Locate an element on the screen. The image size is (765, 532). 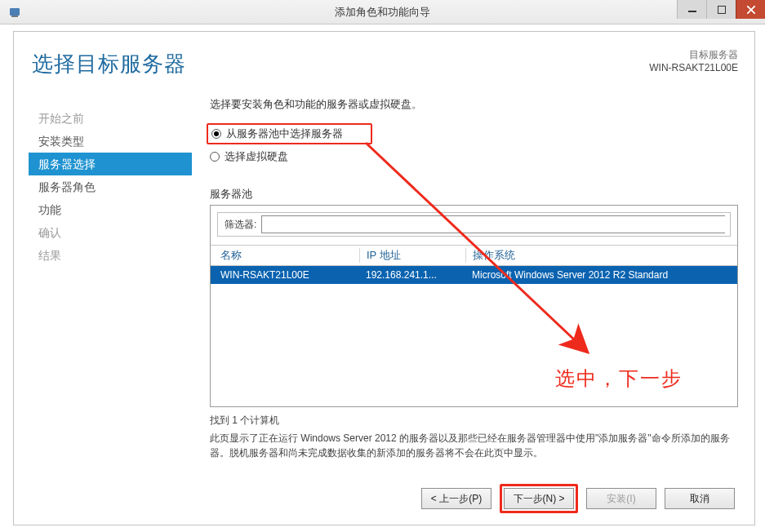
server-pool-label: 服务器池 is located at coordinates (474, 194).